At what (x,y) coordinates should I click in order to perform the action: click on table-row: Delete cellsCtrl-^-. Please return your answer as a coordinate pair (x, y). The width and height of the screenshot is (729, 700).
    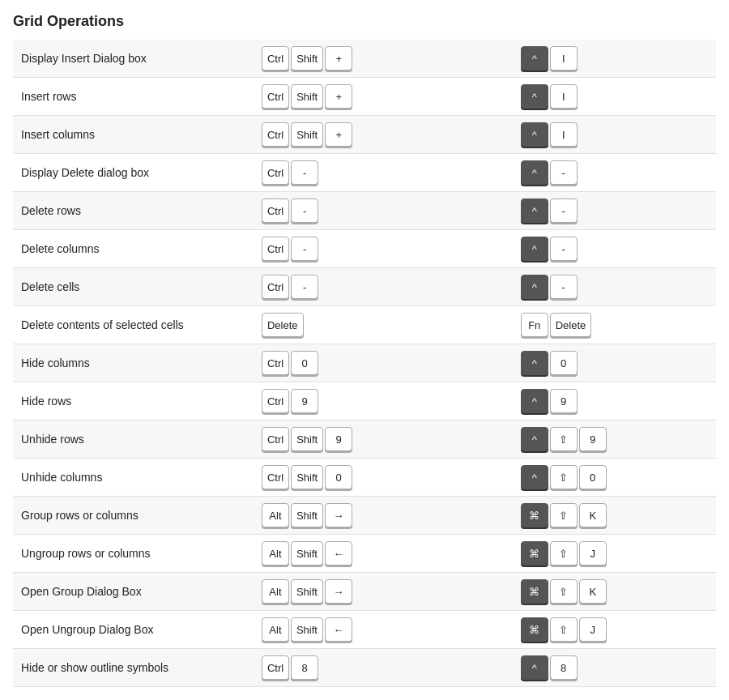
    Looking at the image, I should click on (364, 287).